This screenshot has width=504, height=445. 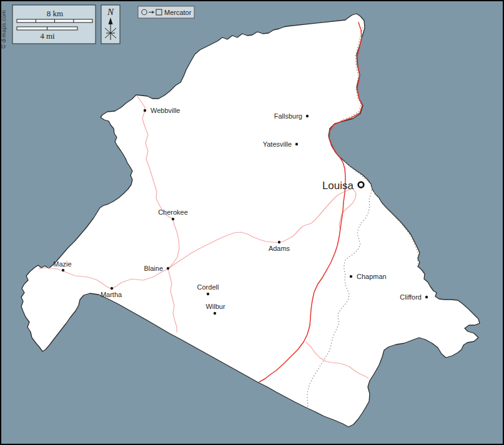 What do you see at coordinates (338, 186) in the screenshot?
I see `town-label: Louisa` at bounding box center [338, 186].